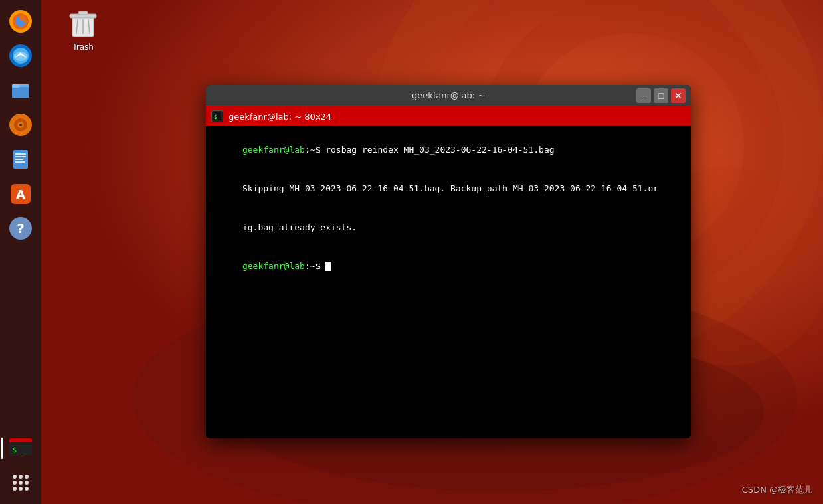 This screenshot has width=823, height=504. I want to click on watermark: CSDN @极客范儿, so click(777, 490).